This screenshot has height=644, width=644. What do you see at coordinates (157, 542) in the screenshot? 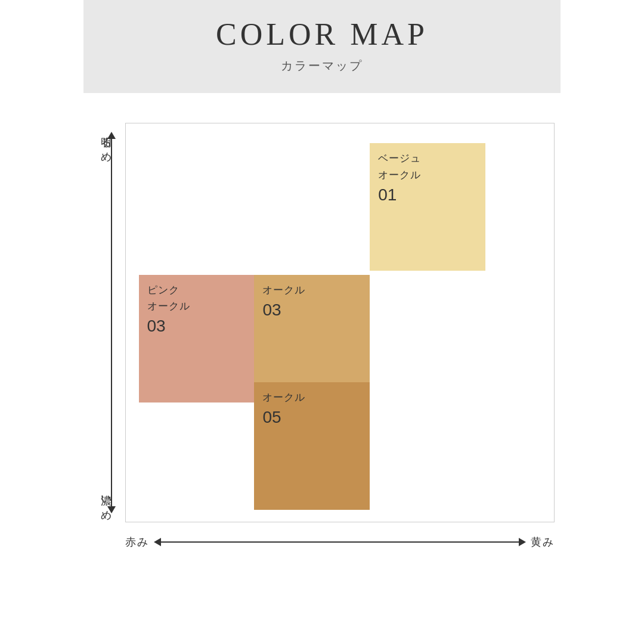
I see `x-arrow-left-icon` at bounding box center [157, 542].